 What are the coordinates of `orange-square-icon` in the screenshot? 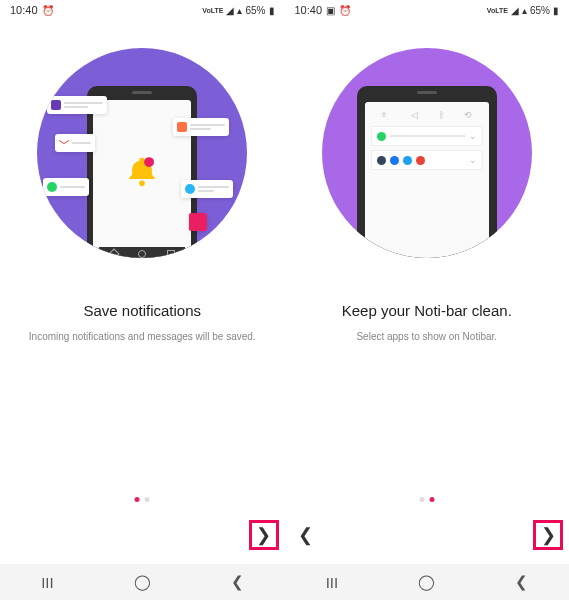 It's located at (182, 127).